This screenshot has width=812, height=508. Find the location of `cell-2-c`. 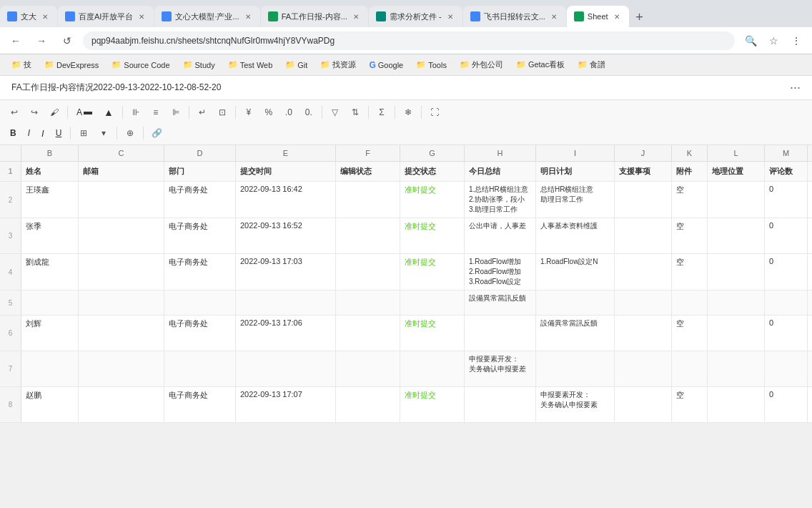

cell-2-c is located at coordinates (122, 200).